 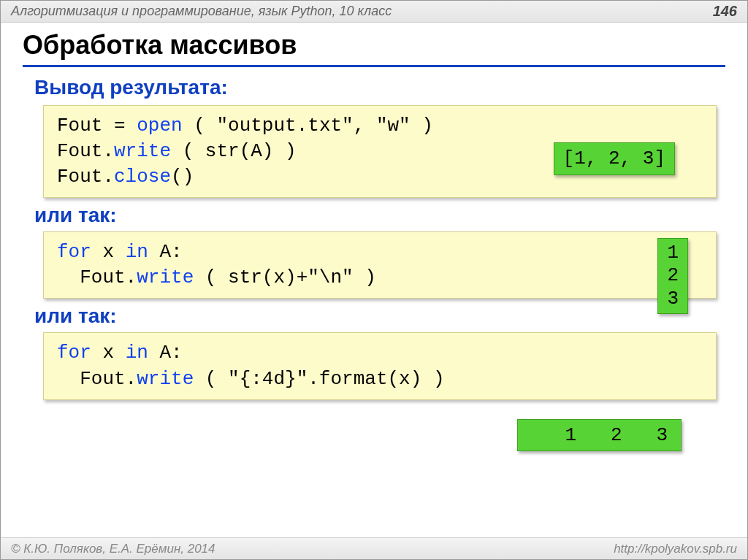 I want to click on output-row-3: 1 2 3, so click(x=374, y=429).